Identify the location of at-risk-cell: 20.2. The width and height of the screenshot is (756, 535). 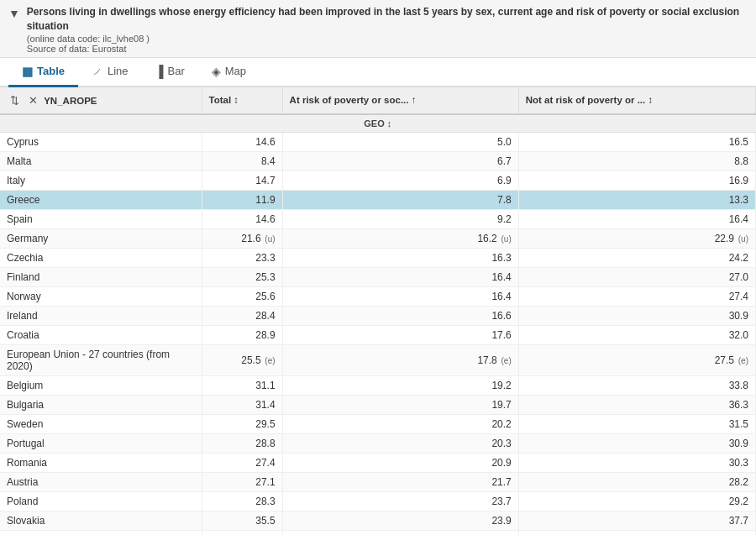
(400, 423).